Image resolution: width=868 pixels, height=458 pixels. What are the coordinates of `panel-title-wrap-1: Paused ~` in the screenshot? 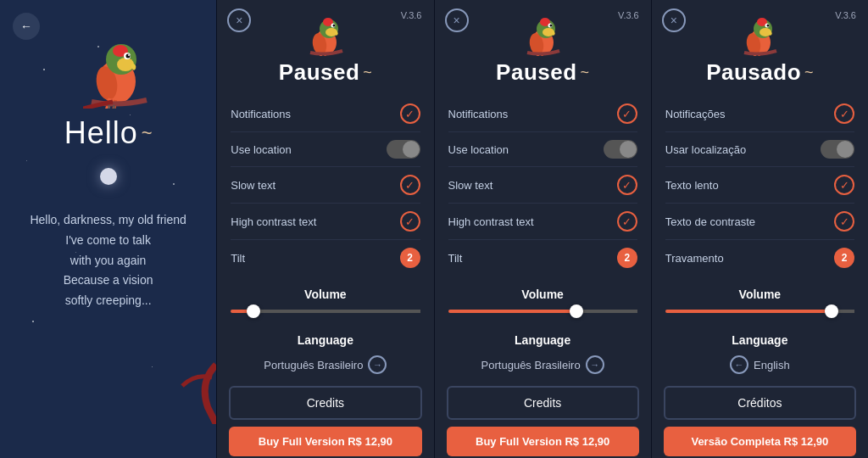 It's located at (326, 73).